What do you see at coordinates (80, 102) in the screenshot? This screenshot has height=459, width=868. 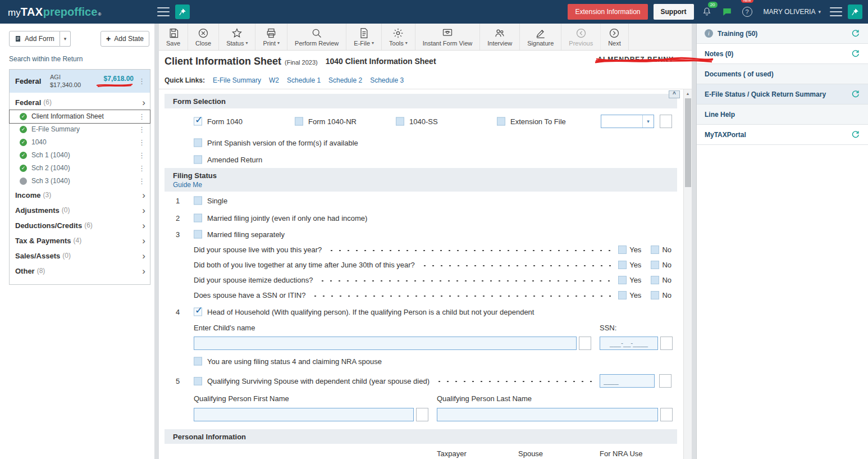 I see `tree-group-federal: Federal (6) ›` at bounding box center [80, 102].